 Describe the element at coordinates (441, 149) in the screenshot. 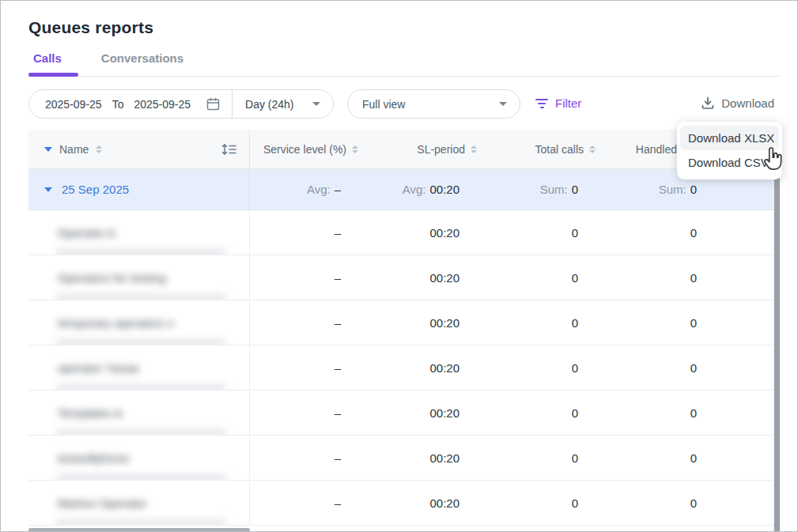

I see `column-label: SL-period` at that location.